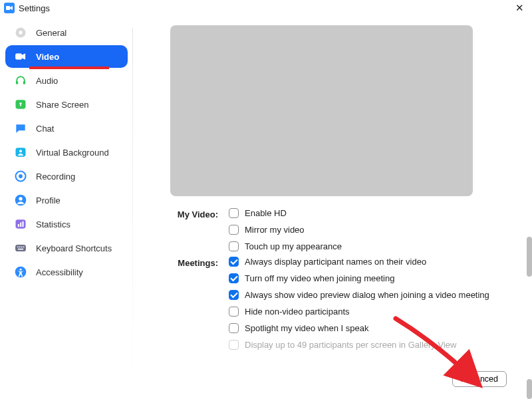 This screenshot has height=399, width=532. I want to click on sidebar-item-label: Share Screen, so click(63, 105).